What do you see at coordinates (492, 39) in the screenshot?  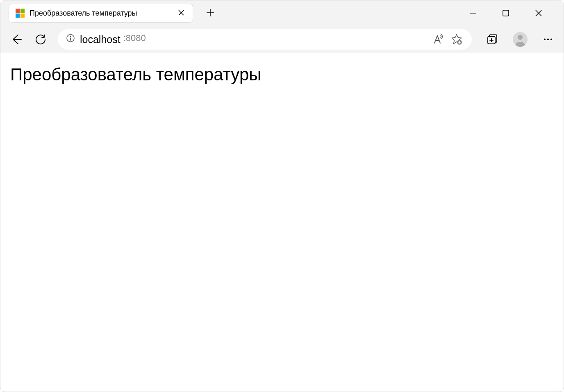 I see `collections-button` at bounding box center [492, 39].